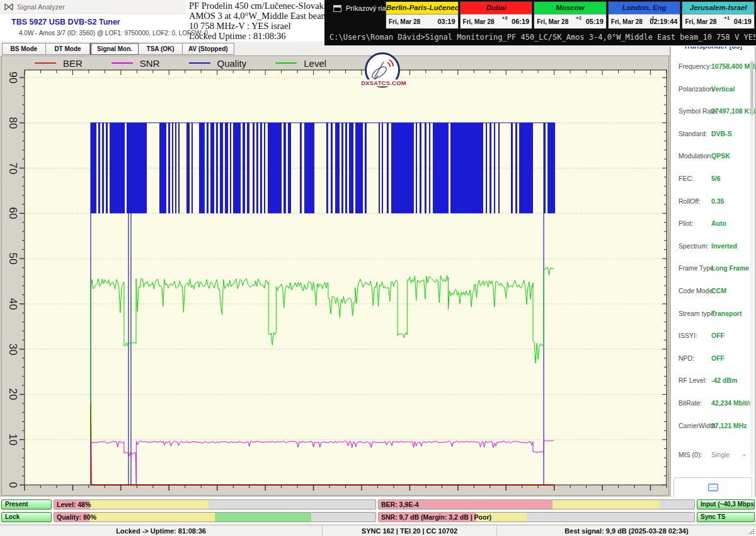  I want to click on transponder-row-frame-type-: Frame Type:Long Frame, so click(713, 269).